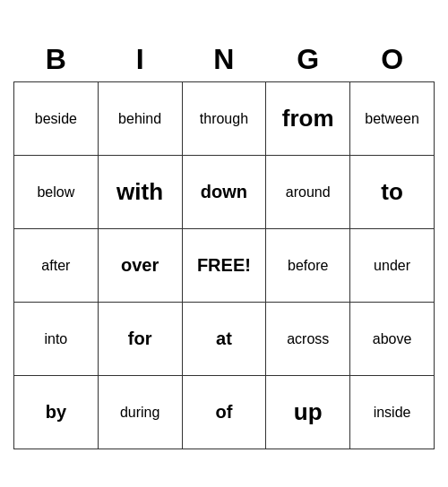 The height and width of the screenshot is (487, 448). What do you see at coordinates (392, 119) in the screenshot?
I see `bingo-cell-0-4: between` at bounding box center [392, 119].